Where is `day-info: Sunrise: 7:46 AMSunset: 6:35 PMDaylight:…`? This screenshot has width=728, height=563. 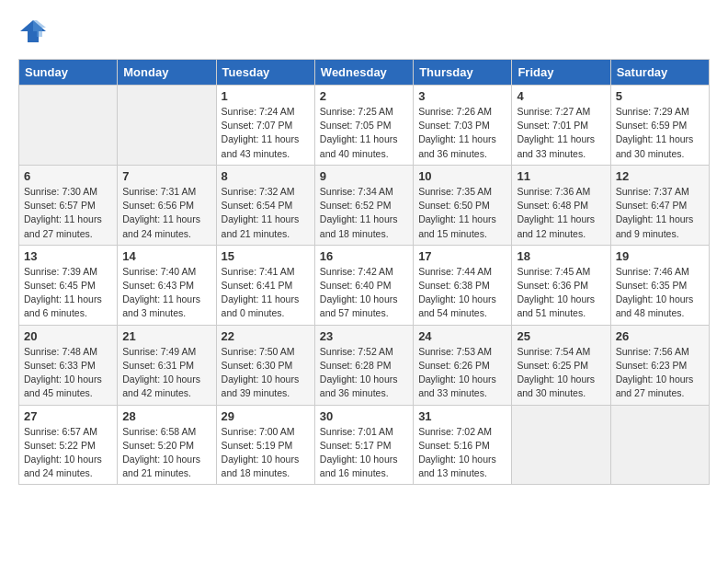
day-info: Sunrise: 7:46 AMSunset: 6:35 PMDaylight:… is located at coordinates (660, 293).